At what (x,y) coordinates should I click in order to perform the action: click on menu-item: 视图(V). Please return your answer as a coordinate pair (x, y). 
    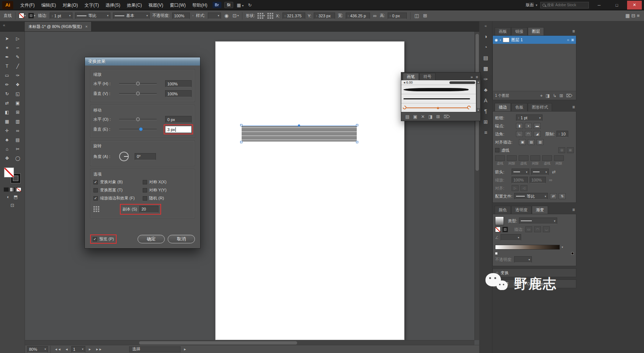
    Looking at the image, I should click on (156, 5).